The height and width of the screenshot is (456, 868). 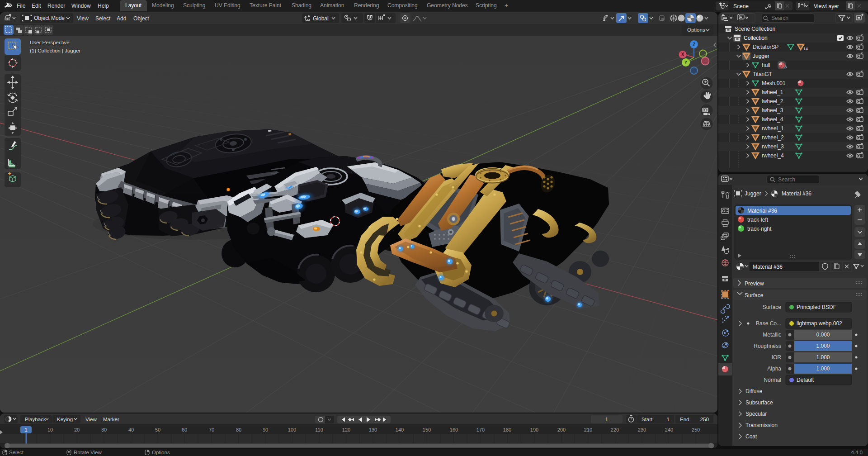 I want to click on svg-text: Transmission, so click(x=761, y=425).